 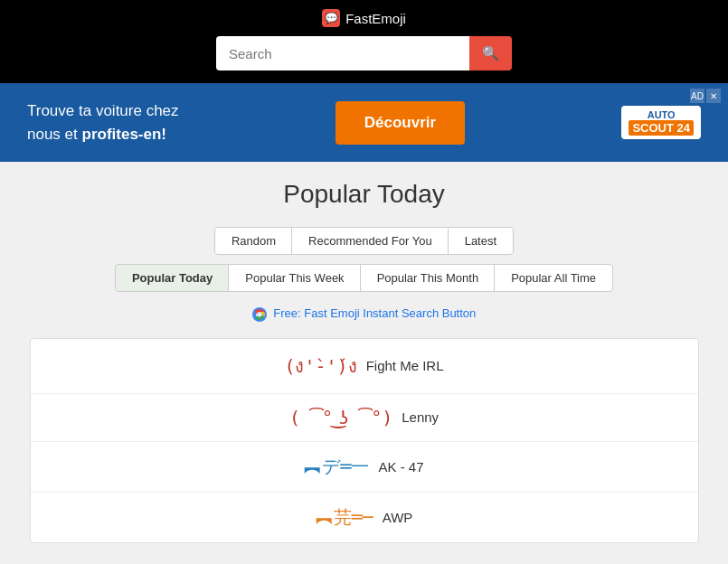 I want to click on emoji-item: ( ͡° ͜ʖ ͡°) Lenny, so click(x=364, y=418).